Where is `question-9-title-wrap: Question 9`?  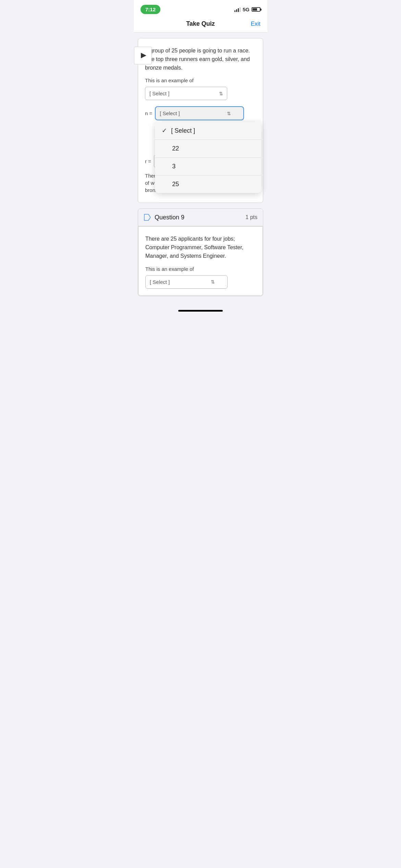
question-9-title-wrap: Question 9 is located at coordinates (164, 217).